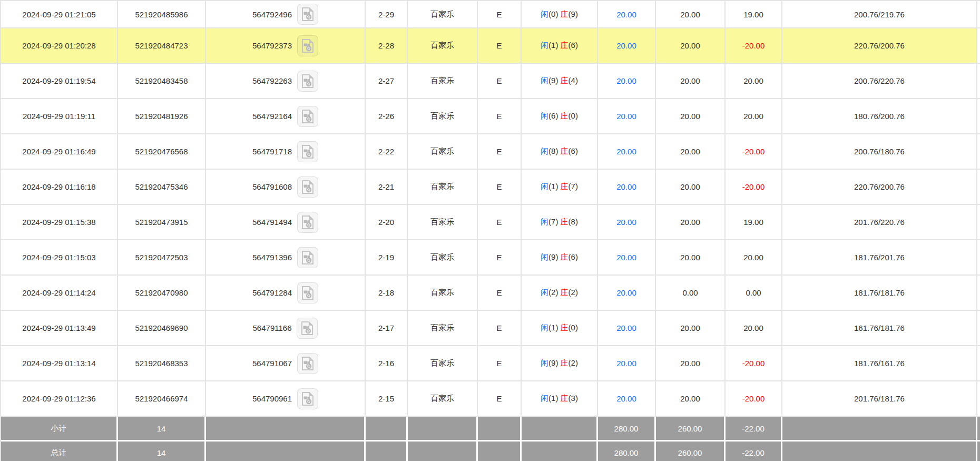 The image size is (980, 461). What do you see at coordinates (491, 117) in the screenshot?
I see `record-row: 2024-09-29 01:19:11 521920481926 5647921…` at bounding box center [491, 117].